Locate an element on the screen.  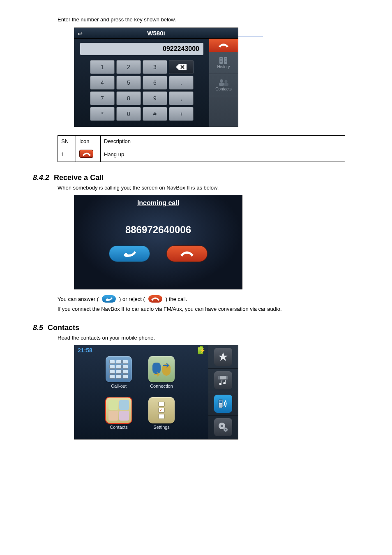
app-settings: Settings is located at coordinates (161, 416).